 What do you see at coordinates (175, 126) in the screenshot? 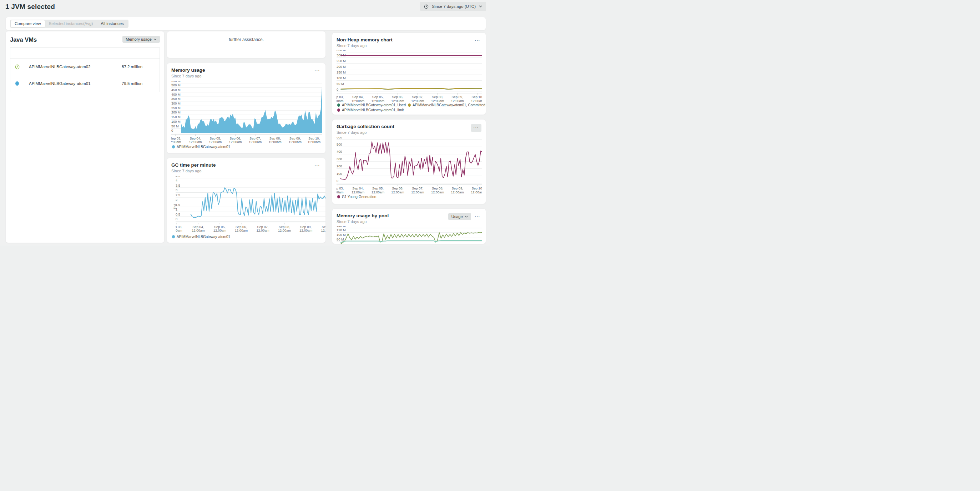
I see `svg-text: 50 M` at bounding box center [175, 126].